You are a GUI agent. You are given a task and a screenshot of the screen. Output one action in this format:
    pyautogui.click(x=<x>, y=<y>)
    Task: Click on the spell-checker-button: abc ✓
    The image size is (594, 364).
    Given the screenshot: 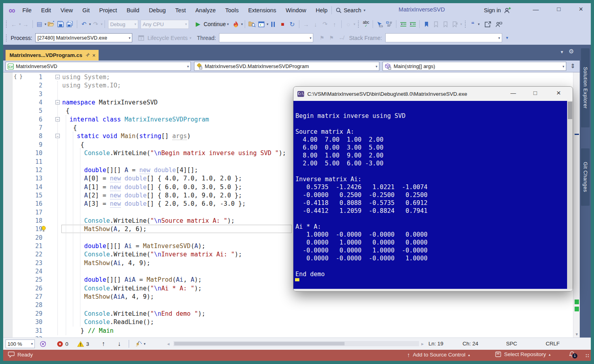 What is the action you would take?
    pyautogui.click(x=366, y=24)
    